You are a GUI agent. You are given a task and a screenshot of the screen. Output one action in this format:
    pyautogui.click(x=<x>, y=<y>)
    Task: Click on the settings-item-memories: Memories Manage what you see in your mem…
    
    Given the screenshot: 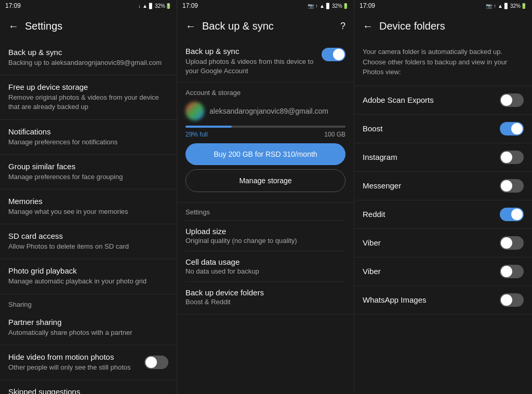 What is the action you would take?
    pyautogui.click(x=88, y=207)
    